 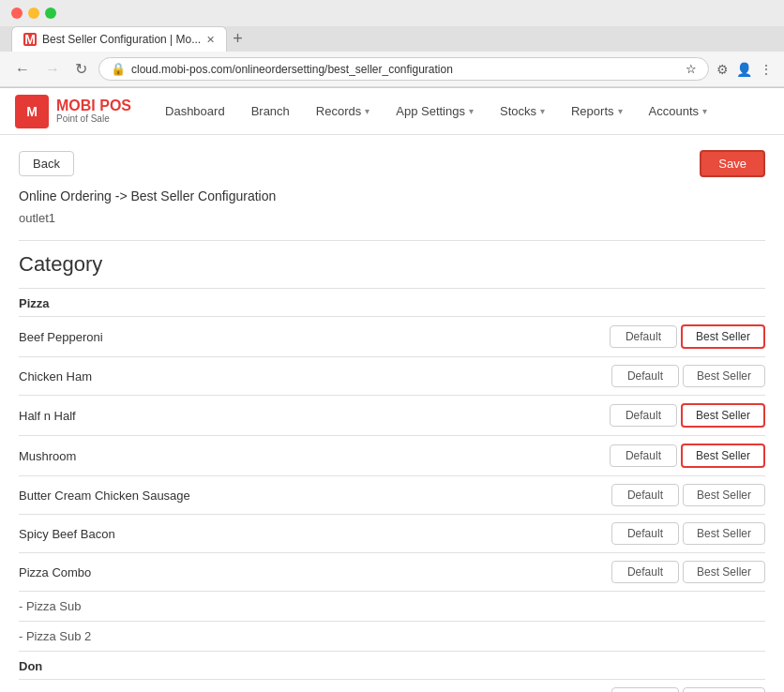 I want to click on item-row: Butter Cream Chicken SausageDefaultBest …, so click(x=392, y=495).